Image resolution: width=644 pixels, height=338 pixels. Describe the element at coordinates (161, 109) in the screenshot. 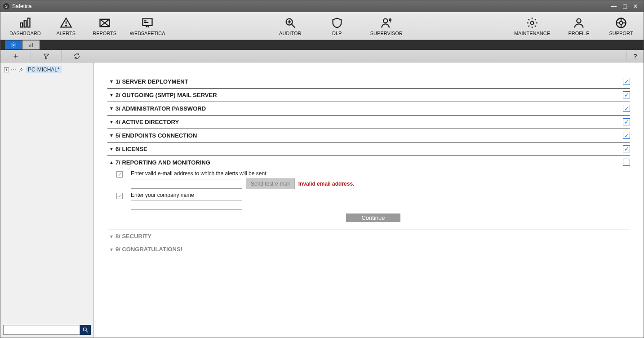

I see `section-title: 3/ ADMINISTRATOR PASSWORD` at that location.